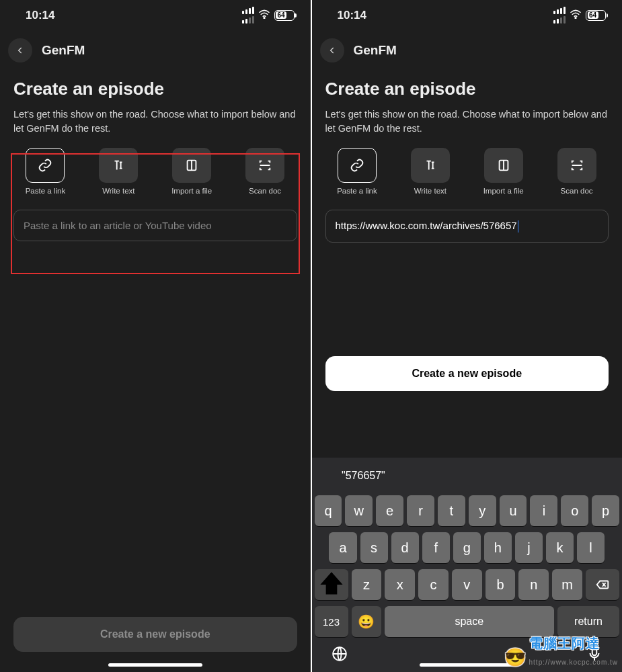 The height and width of the screenshot is (672, 622). I want to click on shift-key, so click(332, 585).